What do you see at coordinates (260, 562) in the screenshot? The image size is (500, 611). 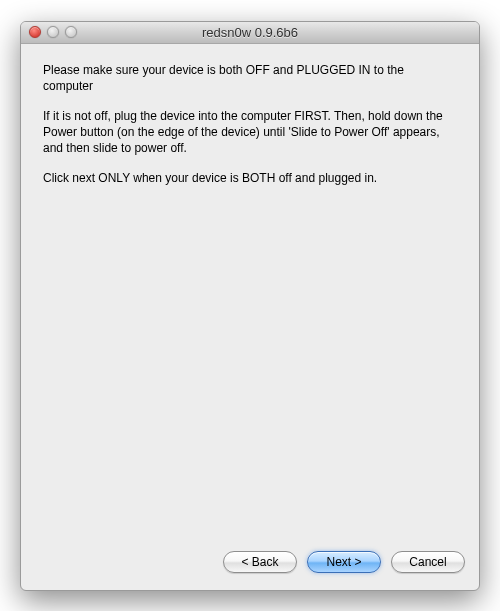 I see `back-button: < Back` at bounding box center [260, 562].